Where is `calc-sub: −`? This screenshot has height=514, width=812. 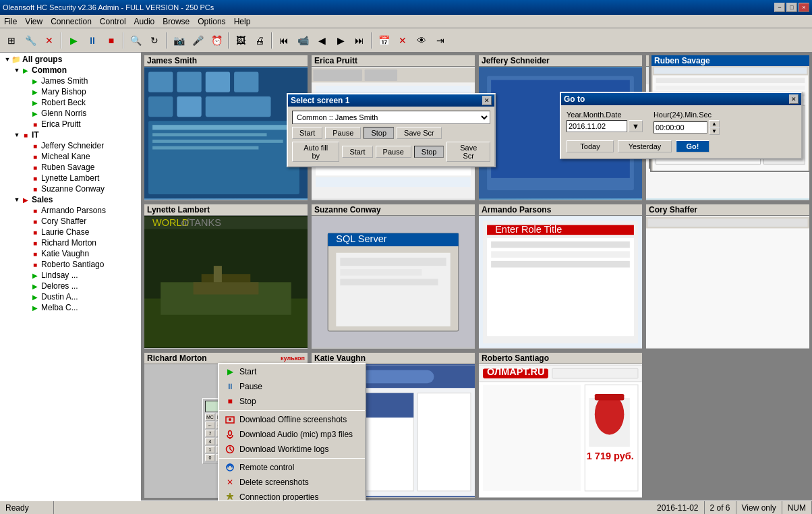
calc-sub: − is located at coordinates (241, 449).